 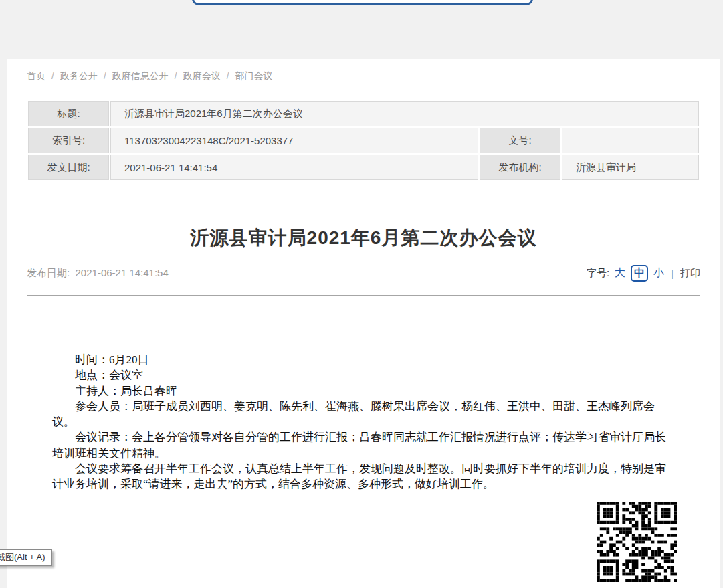 What do you see at coordinates (36, 76) in the screenshot?
I see `breadcrumb-home: 首页` at bounding box center [36, 76].